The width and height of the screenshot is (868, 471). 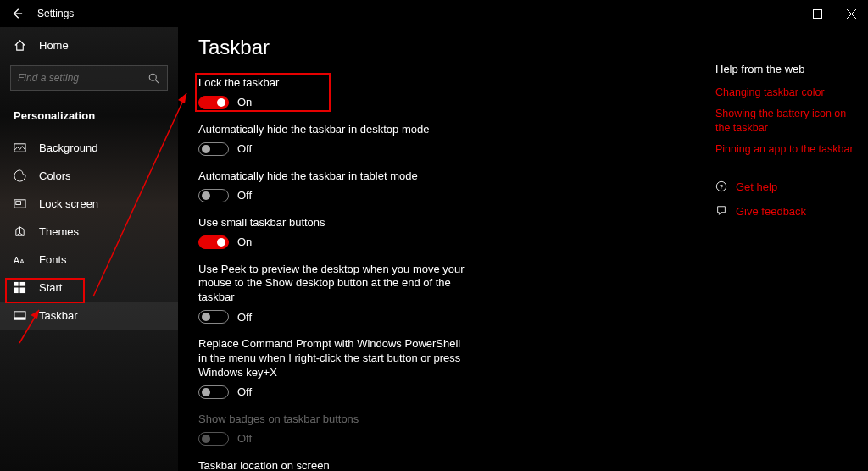 I want to click on dropdown-label: Taskbar location on screen, so click(x=334, y=465).